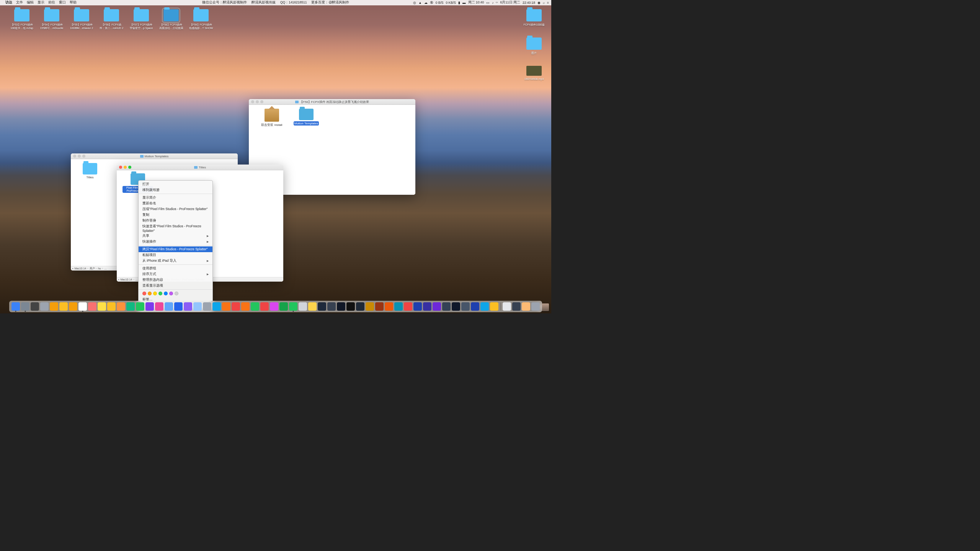  What do you see at coordinates (175, 261) in the screenshot?
I see `ctx-import: 从 iPhone 或 iPad 导入▶` at bounding box center [175, 261].